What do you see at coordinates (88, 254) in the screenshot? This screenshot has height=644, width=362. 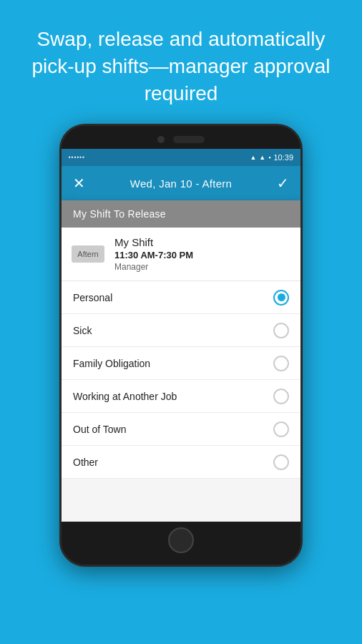 I see `shift-badge: Aftern` at bounding box center [88, 254].